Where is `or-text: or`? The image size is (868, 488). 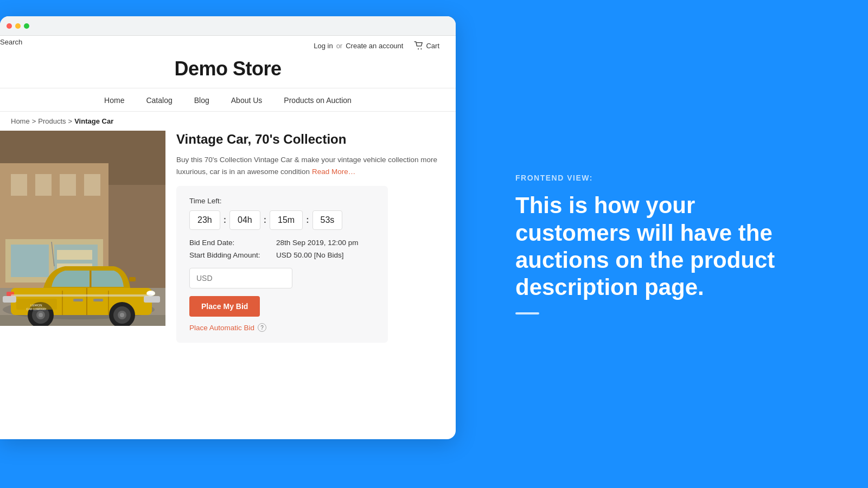 or-text: or is located at coordinates (340, 46).